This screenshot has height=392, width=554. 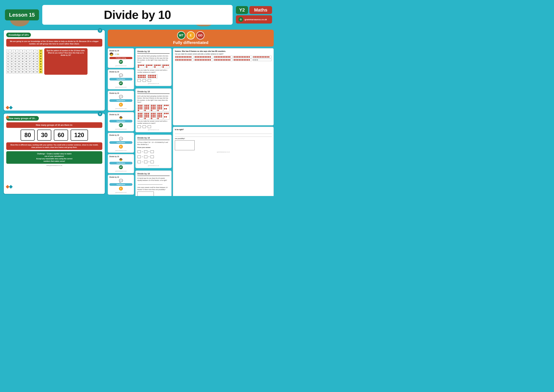 What do you see at coordinates (153, 127) in the screenshot?
I see `answer-sentence-2: ÷ =` at bounding box center [153, 127].